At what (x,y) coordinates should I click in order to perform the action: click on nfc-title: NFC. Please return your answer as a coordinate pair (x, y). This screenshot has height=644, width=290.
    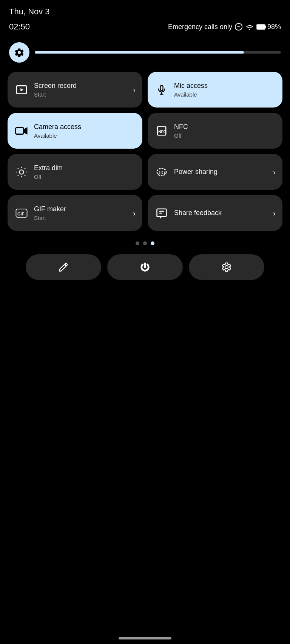
    Looking at the image, I should click on (224, 127).